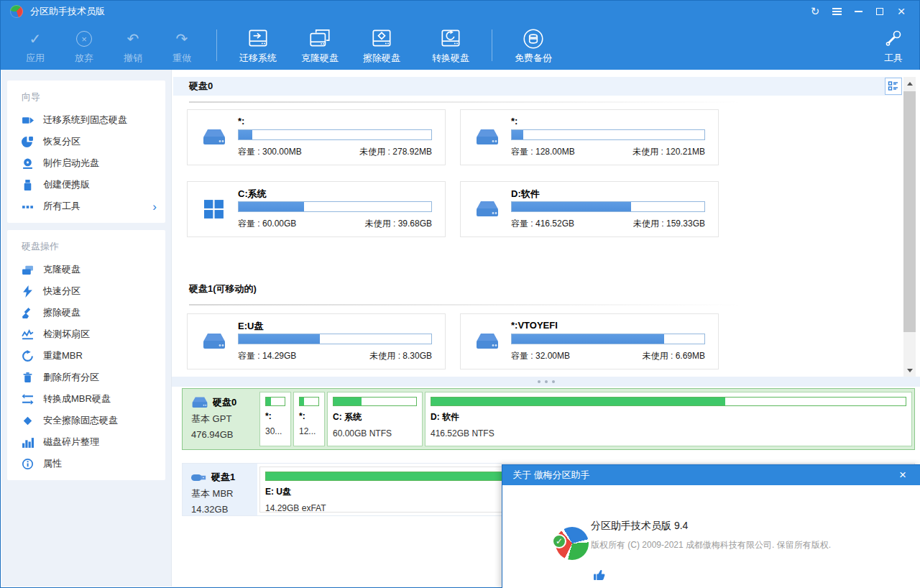  Describe the element at coordinates (451, 46) in the screenshot. I see `convert-disk-button: 转换硬盘` at that location.